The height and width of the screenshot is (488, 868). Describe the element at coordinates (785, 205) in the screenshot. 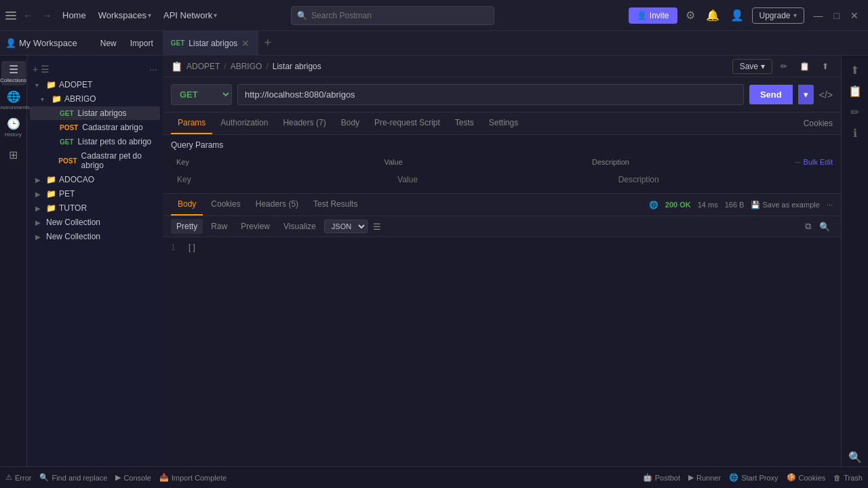

I see `save-example-button: 💾 Save as example` at that location.